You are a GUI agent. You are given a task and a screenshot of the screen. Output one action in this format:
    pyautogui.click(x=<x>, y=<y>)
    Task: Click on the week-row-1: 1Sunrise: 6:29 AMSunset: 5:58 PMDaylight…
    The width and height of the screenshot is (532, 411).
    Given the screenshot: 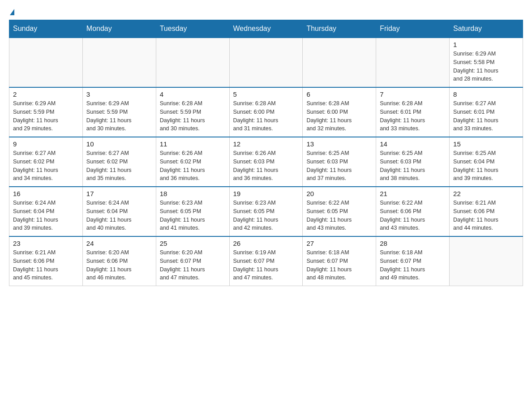 What is the action you would take?
    pyautogui.click(x=266, y=63)
    